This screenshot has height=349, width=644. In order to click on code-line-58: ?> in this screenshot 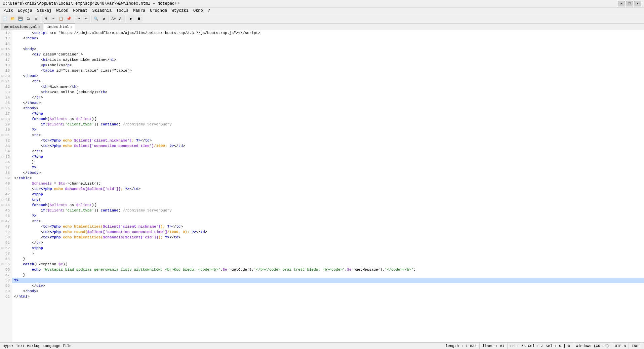, I will do `click(328, 280)`.